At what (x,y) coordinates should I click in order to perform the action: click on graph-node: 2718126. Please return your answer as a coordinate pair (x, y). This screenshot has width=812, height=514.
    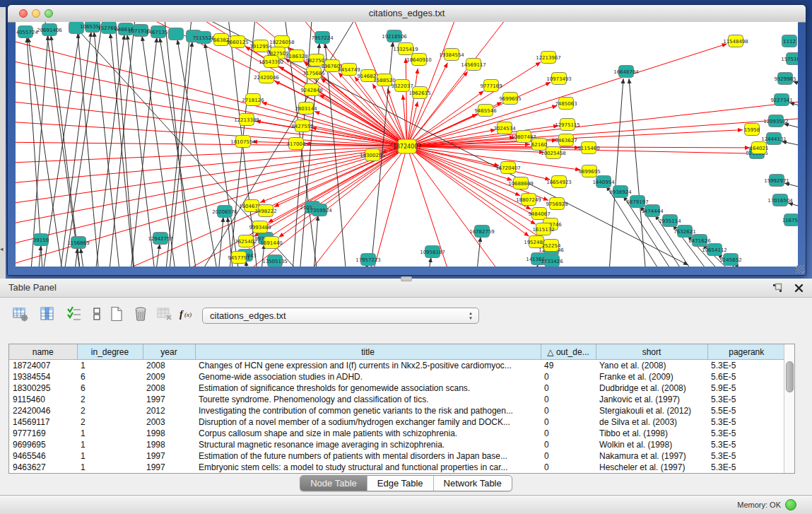
    Looking at the image, I should click on (253, 100).